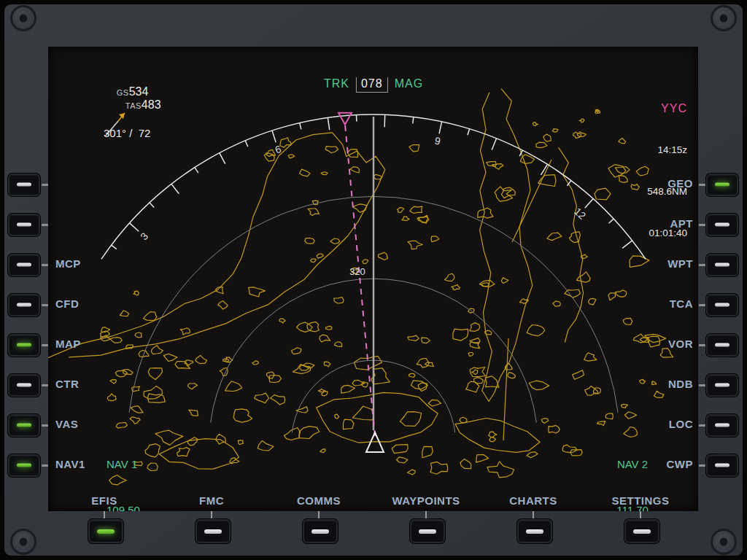 Image resolution: width=747 pixels, height=560 pixels. I want to click on speed-readout: GS534 TAS483 301° / 72, so click(133, 119).